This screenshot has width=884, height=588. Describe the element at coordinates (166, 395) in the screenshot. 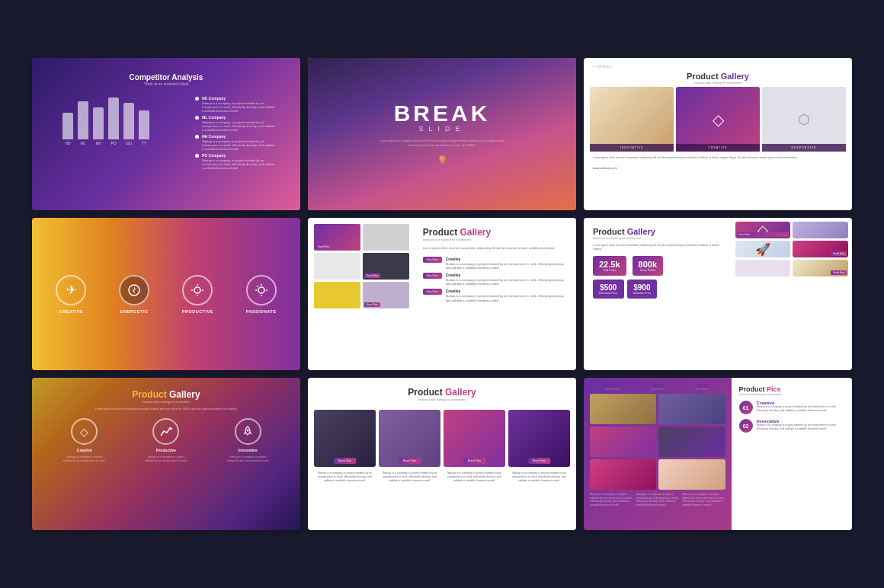

I see `slide-7-title: Product Gallery` at that location.